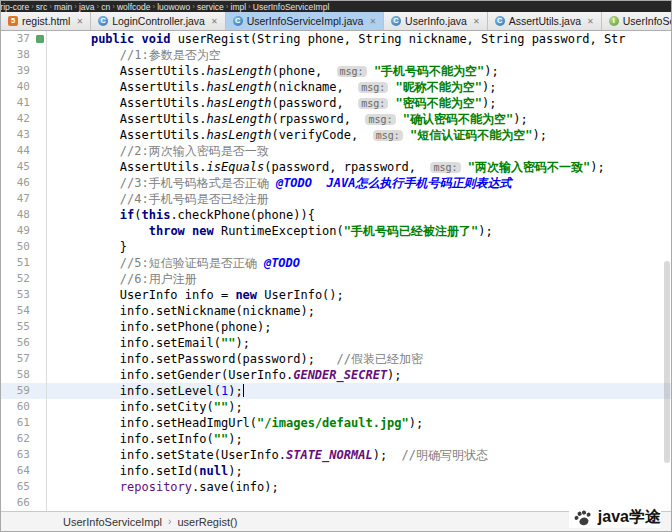  Describe the element at coordinates (24, 183) in the screenshot. I see `gutter: 46` at that location.